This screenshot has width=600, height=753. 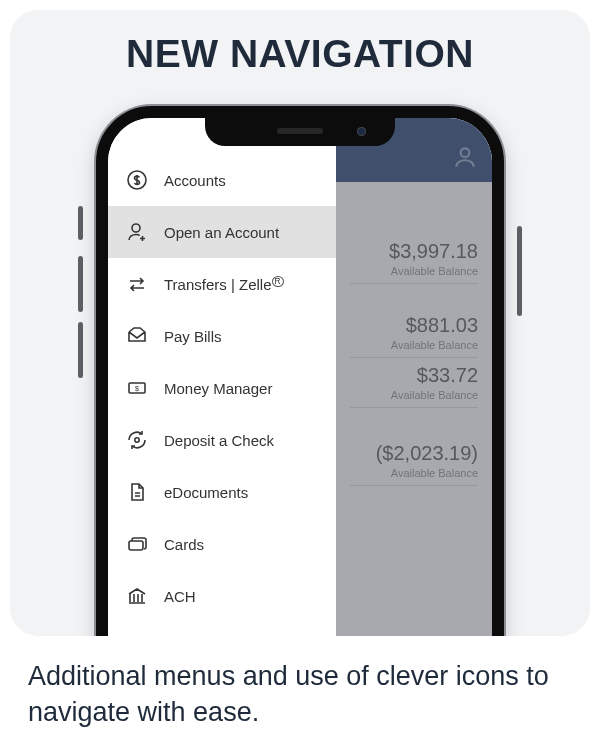 I want to click on sidebar-item-open-an-account: Open an Account, so click(x=222, y=232).